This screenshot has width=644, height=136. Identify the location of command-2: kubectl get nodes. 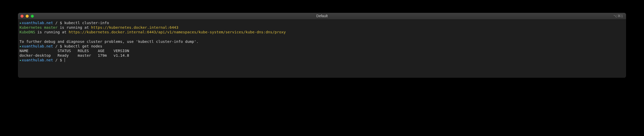
(83, 46).